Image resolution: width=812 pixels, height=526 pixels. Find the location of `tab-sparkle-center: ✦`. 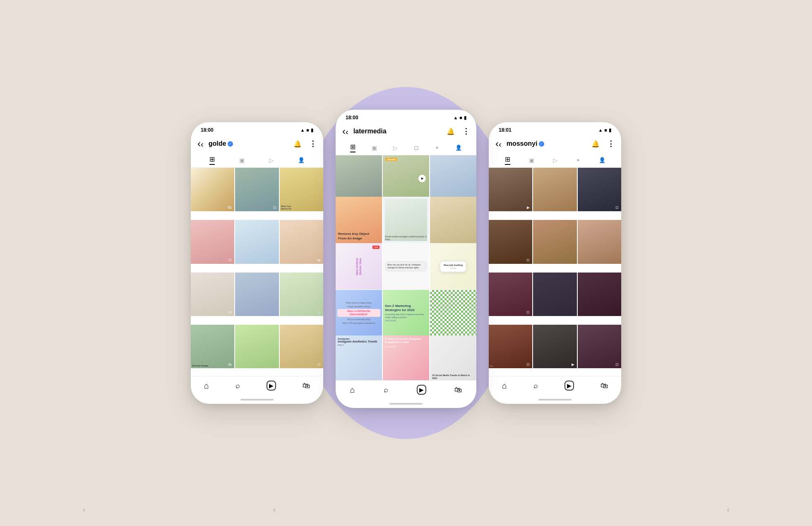

tab-sparkle-center: ✦ is located at coordinates (437, 148).